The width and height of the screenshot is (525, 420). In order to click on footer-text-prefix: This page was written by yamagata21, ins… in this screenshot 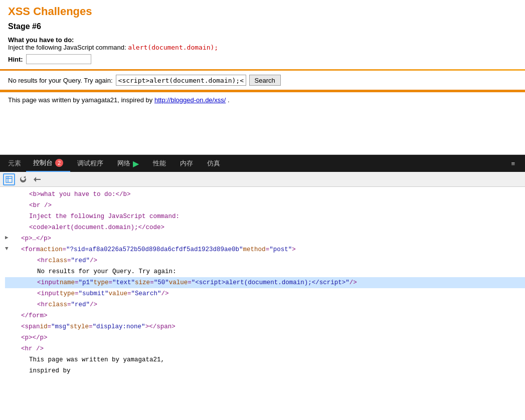, I will do `click(81, 100)`.